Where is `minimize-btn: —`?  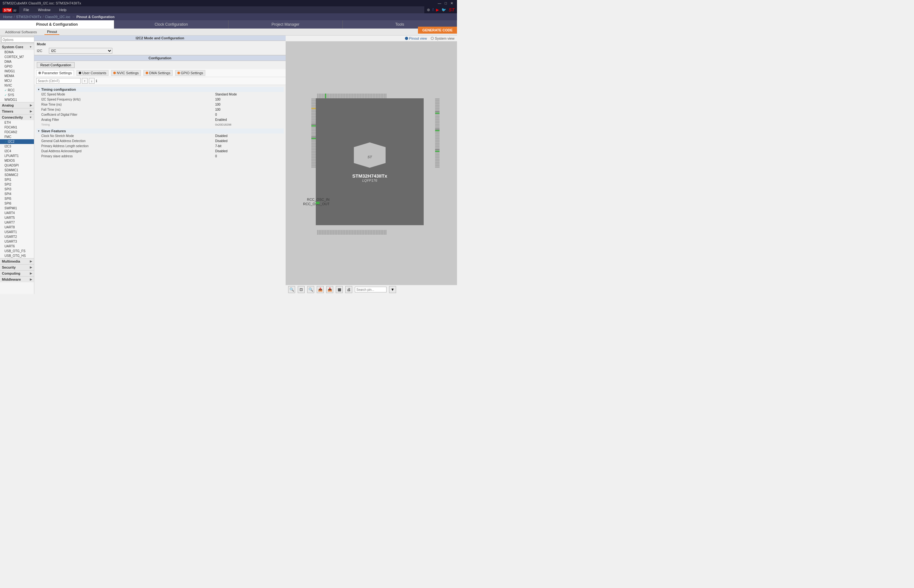 minimize-btn: — is located at coordinates (439, 3).